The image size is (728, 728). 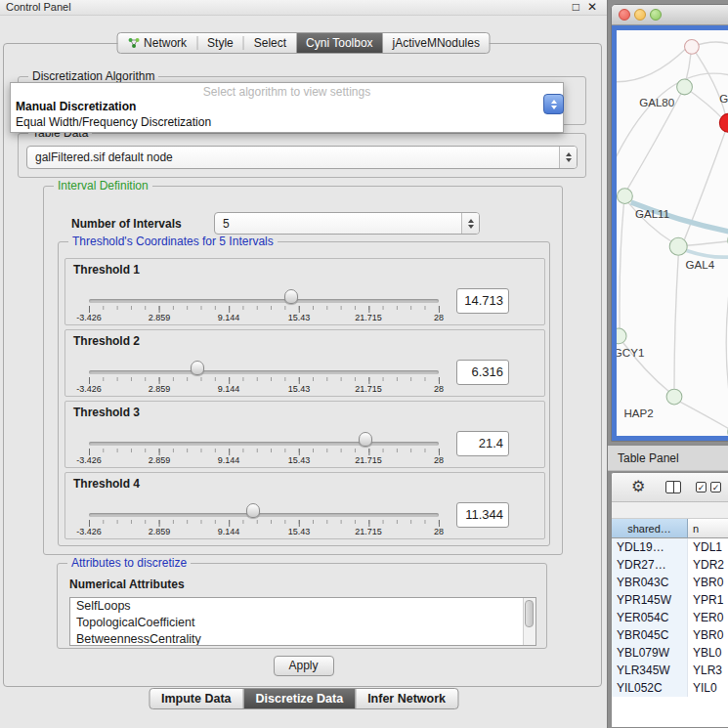 I want to click on table-data-combo: galFiltered.sif default node, so click(x=302, y=157).